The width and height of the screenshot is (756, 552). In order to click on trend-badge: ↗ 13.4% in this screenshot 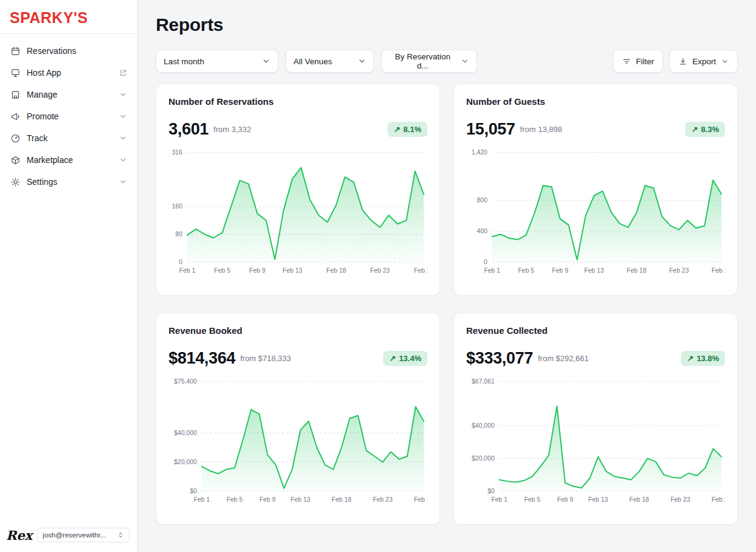, I will do `click(405, 359)`.